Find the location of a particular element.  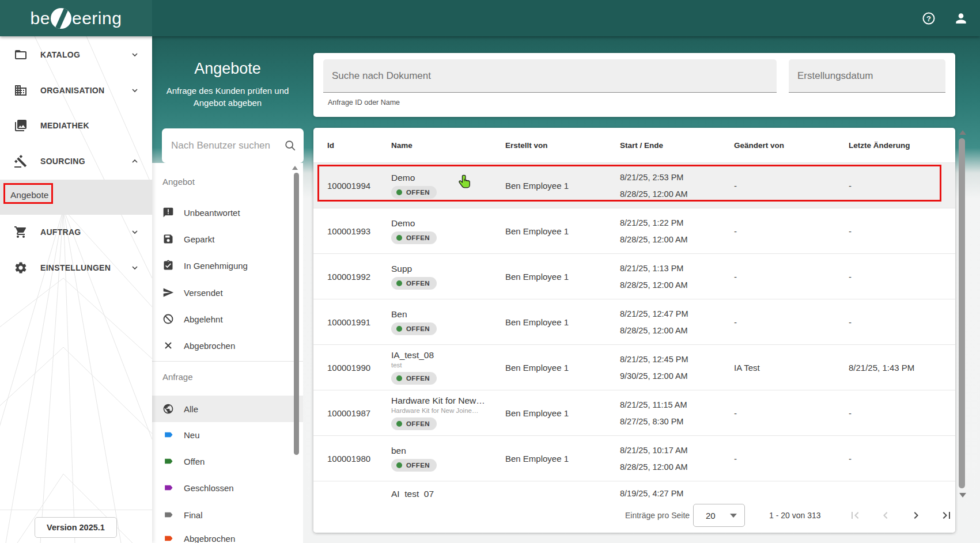

column-header-name: Name is located at coordinates (448, 145).